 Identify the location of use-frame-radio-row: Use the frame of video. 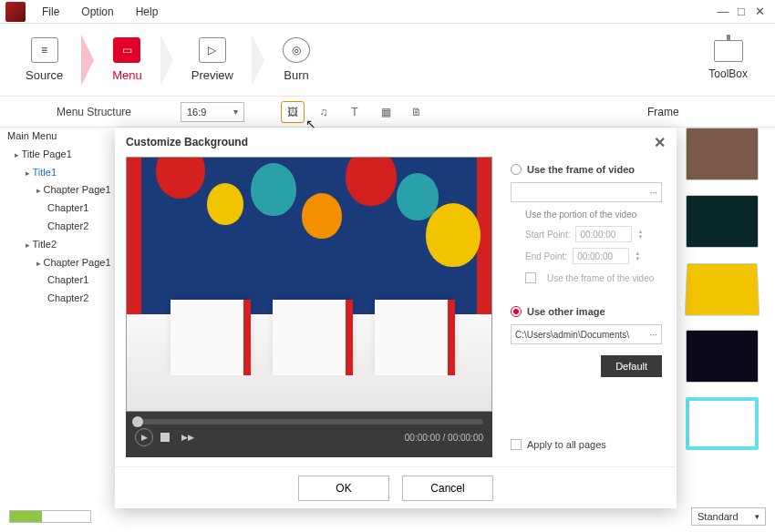
(586, 169).